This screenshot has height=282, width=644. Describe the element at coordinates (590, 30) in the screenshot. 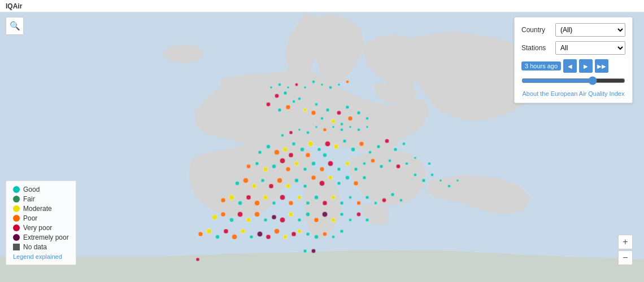

I see `country-select: (All)GermanyFranceSpainItalyPoland` at that location.